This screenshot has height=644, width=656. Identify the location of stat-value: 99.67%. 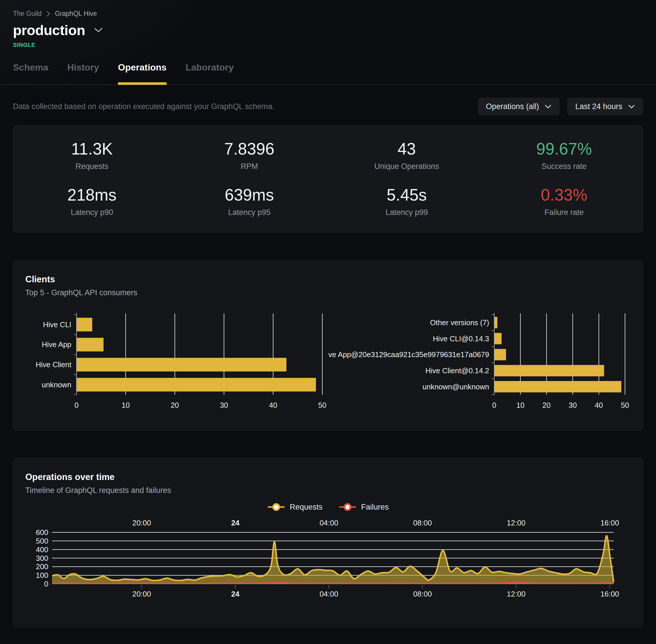
(564, 149).